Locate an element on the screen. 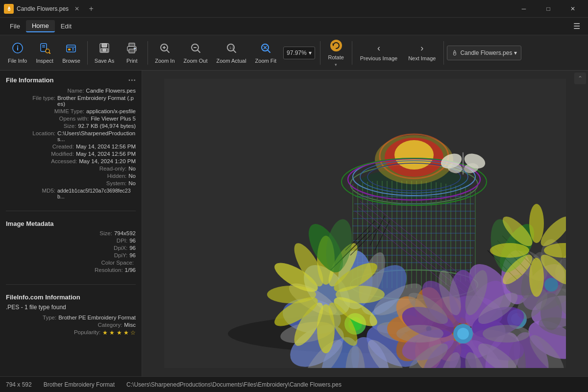 This screenshot has width=588, height=392. fileinfo-found: .PES - 1 file type found is located at coordinates (71, 309).